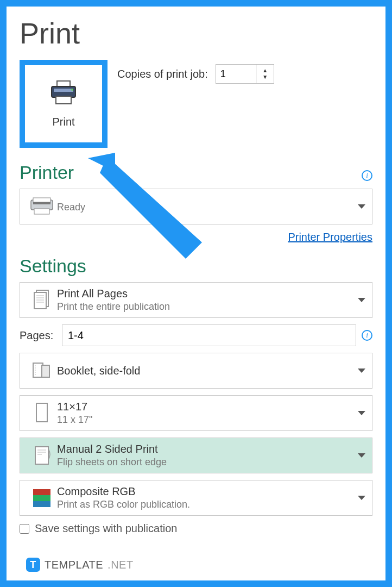  Describe the element at coordinates (196, 371) in the screenshot. I see `layout-select: Booklet, side-fold` at that location.